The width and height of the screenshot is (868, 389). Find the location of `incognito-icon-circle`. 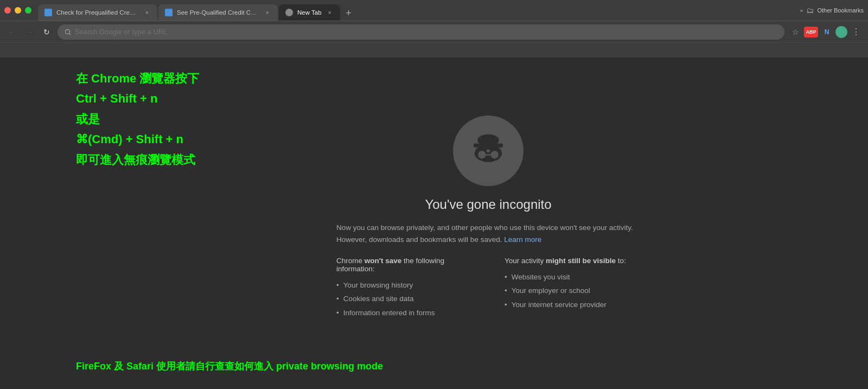

incognito-icon-circle is located at coordinates (488, 151).